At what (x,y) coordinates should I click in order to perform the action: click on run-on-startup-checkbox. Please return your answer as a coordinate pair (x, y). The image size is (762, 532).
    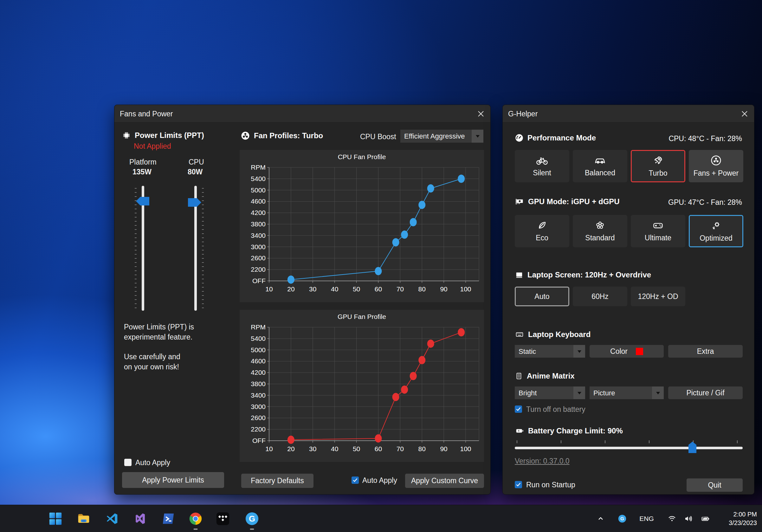
    Looking at the image, I should click on (518, 485).